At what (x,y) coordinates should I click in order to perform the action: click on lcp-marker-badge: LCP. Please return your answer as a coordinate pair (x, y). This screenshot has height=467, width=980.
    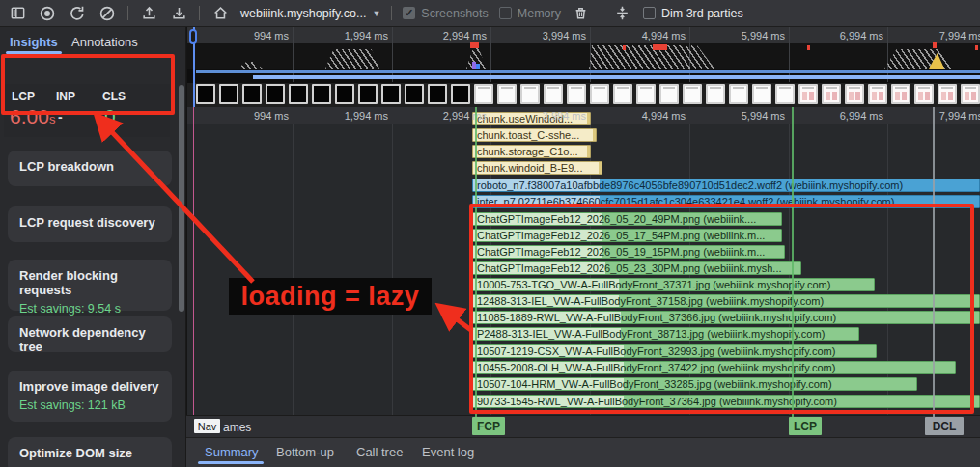
    Looking at the image, I should click on (805, 426).